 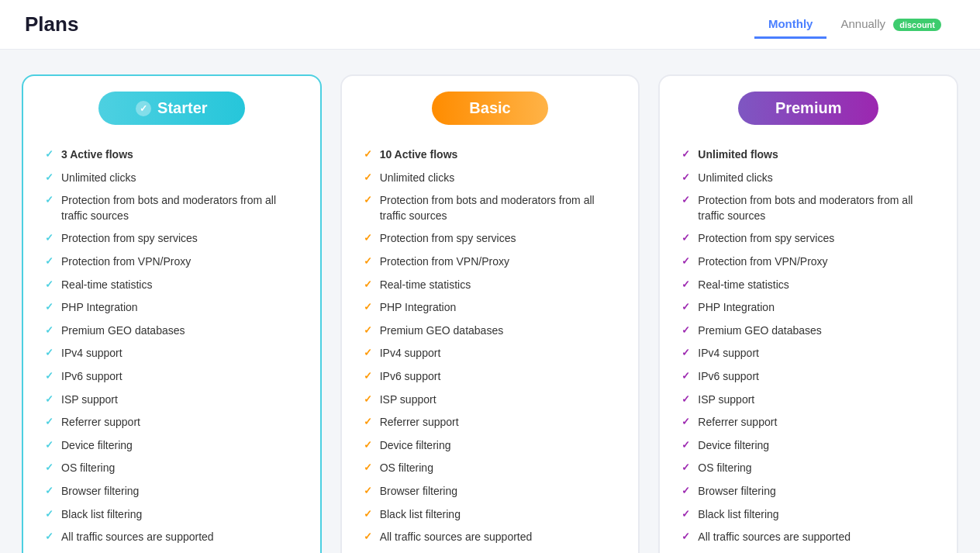 What do you see at coordinates (419, 492) in the screenshot?
I see `feature-text: Browser filtering` at bounding box center [419, 492].